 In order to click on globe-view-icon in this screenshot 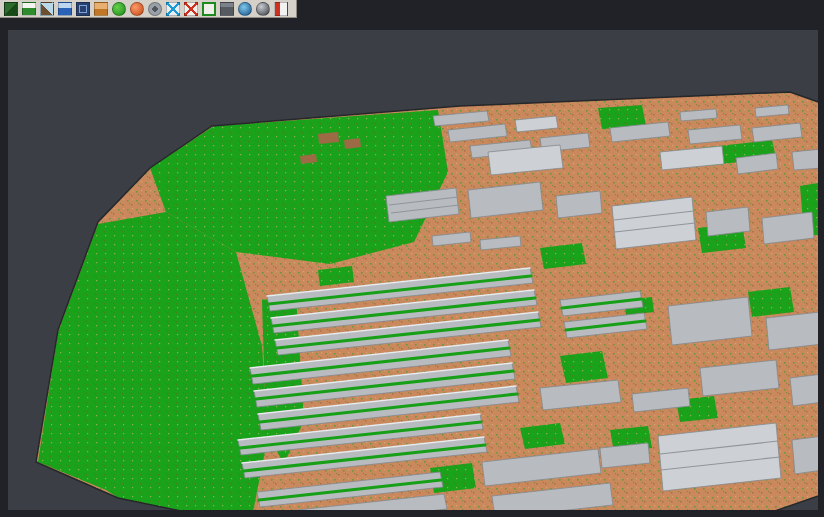, I will do `click(245, 9)`.